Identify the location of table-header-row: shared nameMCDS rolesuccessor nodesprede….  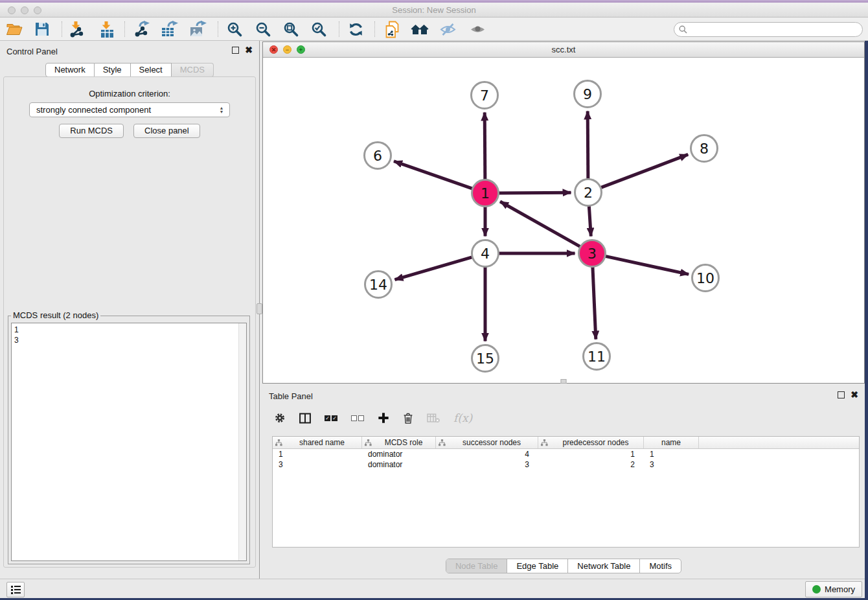
(566, 443).